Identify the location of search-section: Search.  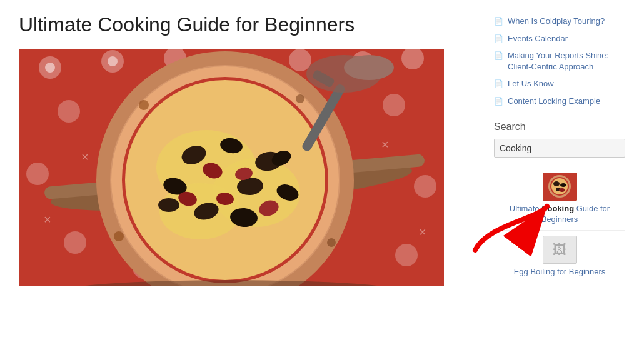
(560, 203).